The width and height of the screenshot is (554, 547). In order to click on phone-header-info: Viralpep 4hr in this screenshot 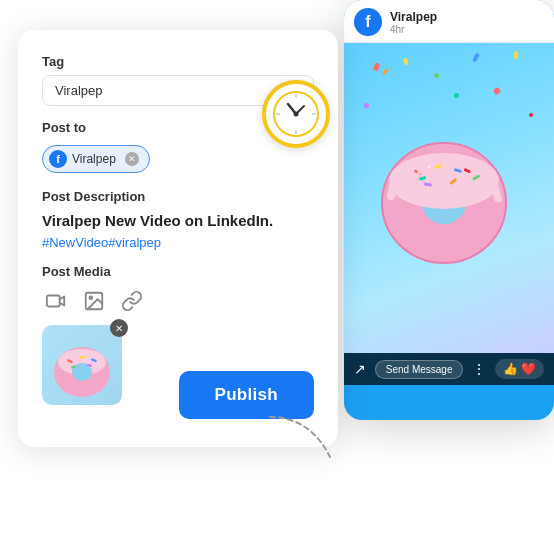, I will do `click(467, 22)`.